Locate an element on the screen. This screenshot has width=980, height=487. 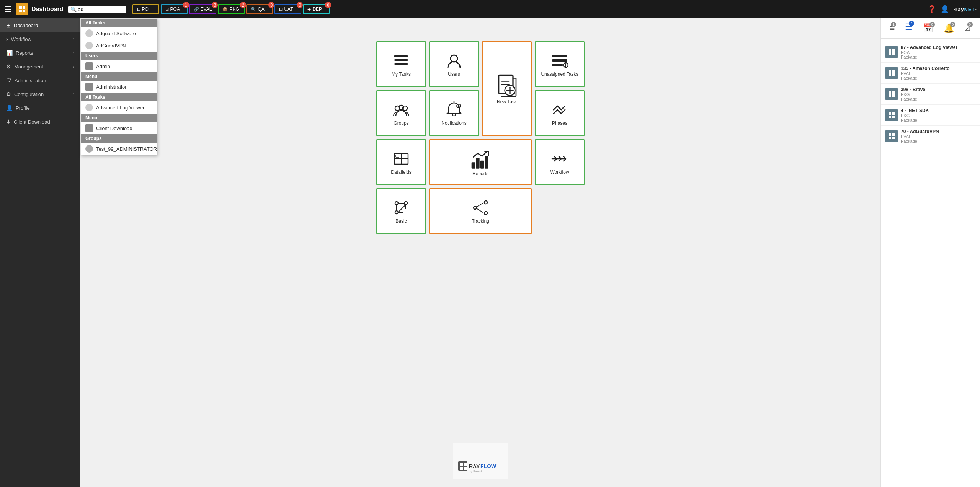
sidebar-item-reports: 📊 Reports › is located at coordinates (40, 53).